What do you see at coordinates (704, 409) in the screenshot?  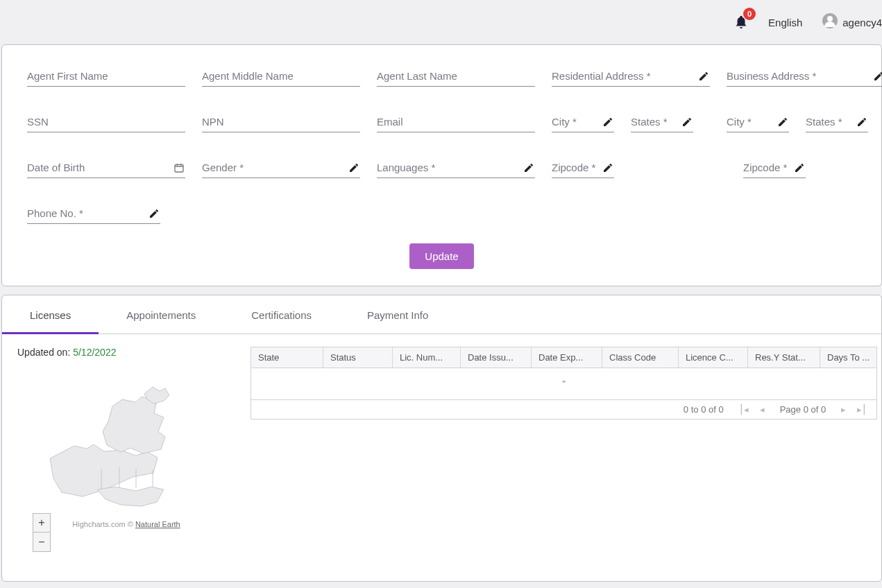 I see `grid-range-text: 0 to 0 of 0` at bounding box center [704, 409].